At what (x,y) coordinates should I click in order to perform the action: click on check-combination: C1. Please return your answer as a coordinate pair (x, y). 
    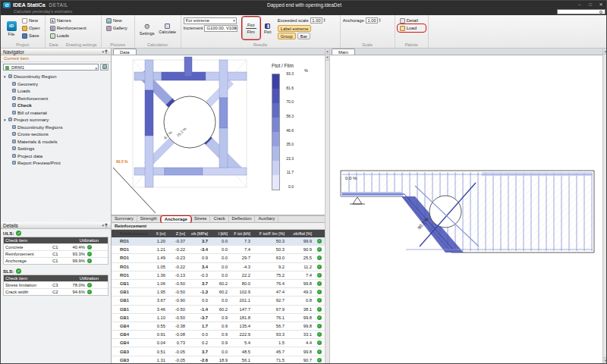
    Looking at the image, I should click on (58, 254).